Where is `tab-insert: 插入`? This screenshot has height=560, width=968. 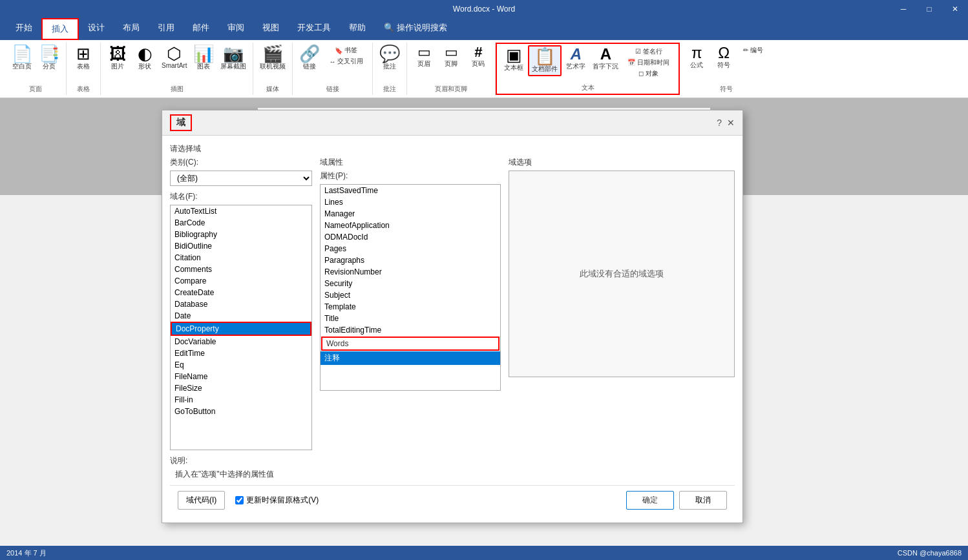 tab-insert: 插入 is located at coordinates (60, 29).